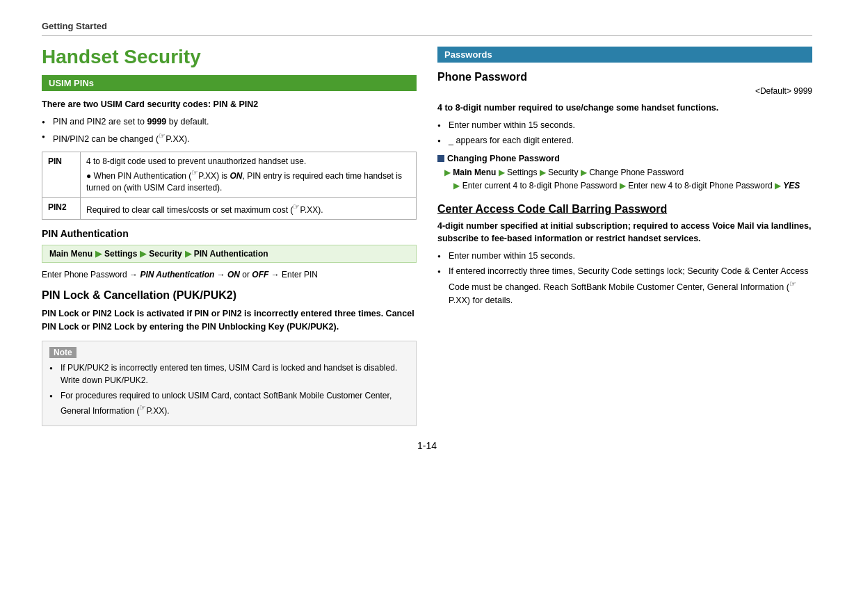 The height and width of the screenshot is (616, 854). What do you see at coordinates (229, 295) in the screenshot?
I see `pin-lock-title: PIN Lock & Cancellation (PUK/PUK2)` at bounding box center [229, 295].